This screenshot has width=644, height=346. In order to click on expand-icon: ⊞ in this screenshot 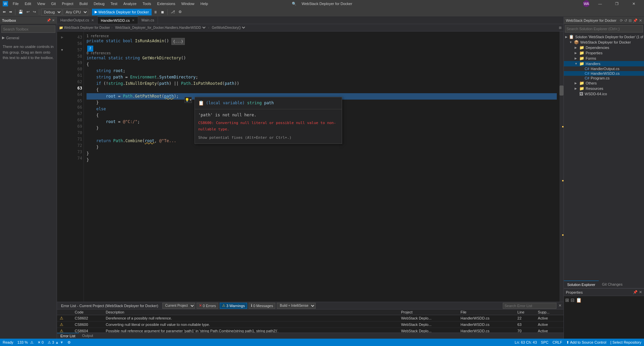, I will do `click(560, 27)`.